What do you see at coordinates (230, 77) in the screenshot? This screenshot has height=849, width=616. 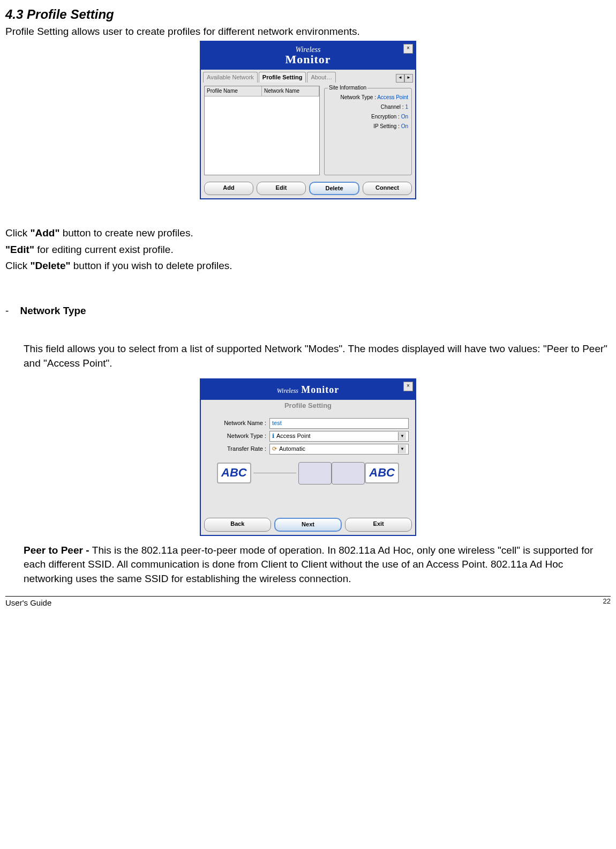 I see `tab-available-network: Available Network` at bounding box center [230, 77].